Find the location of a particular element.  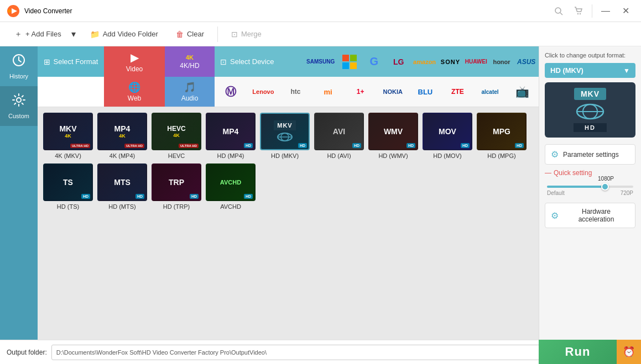

format-4k-mp4: MP4 4K ULTRA HD 4K (MP4) is located at coordinates (122, 136).